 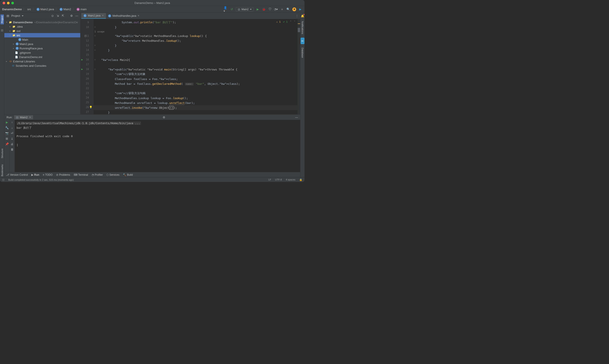 I want to click on expand-all-icon: ⇲, so click(x=58, y=16).